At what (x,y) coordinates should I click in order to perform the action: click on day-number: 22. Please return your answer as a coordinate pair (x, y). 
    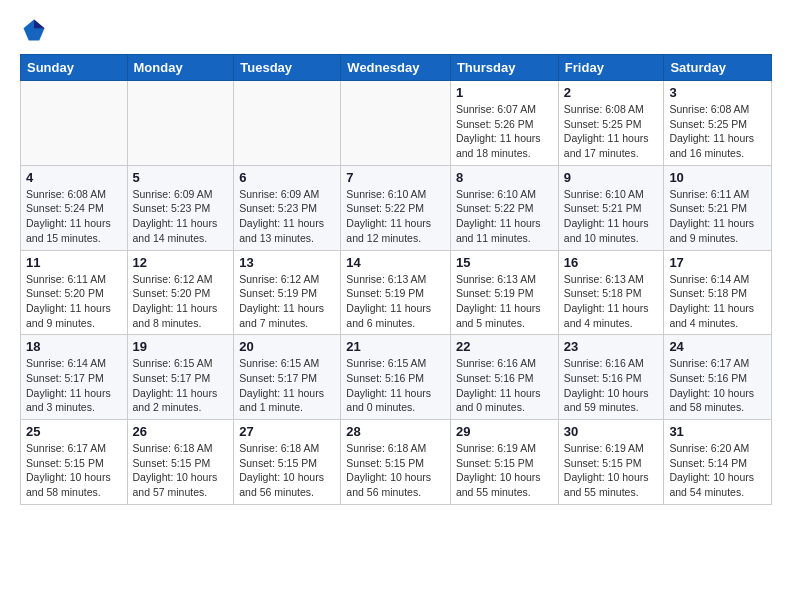
    Looking at the image, I should click on (504, 346).